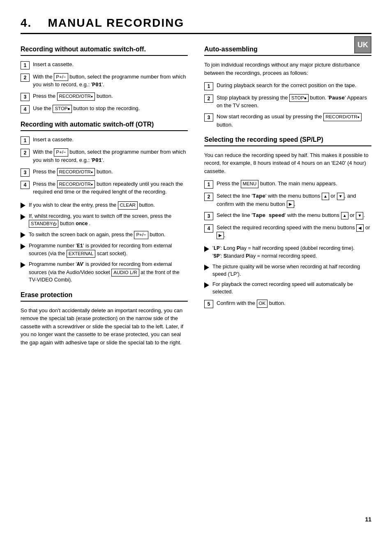 The height and width of the screenshot is (535, 392). Describe the element at coordinates (341, 196) in the screenshot. I see `down-btn: ▼` at that location.